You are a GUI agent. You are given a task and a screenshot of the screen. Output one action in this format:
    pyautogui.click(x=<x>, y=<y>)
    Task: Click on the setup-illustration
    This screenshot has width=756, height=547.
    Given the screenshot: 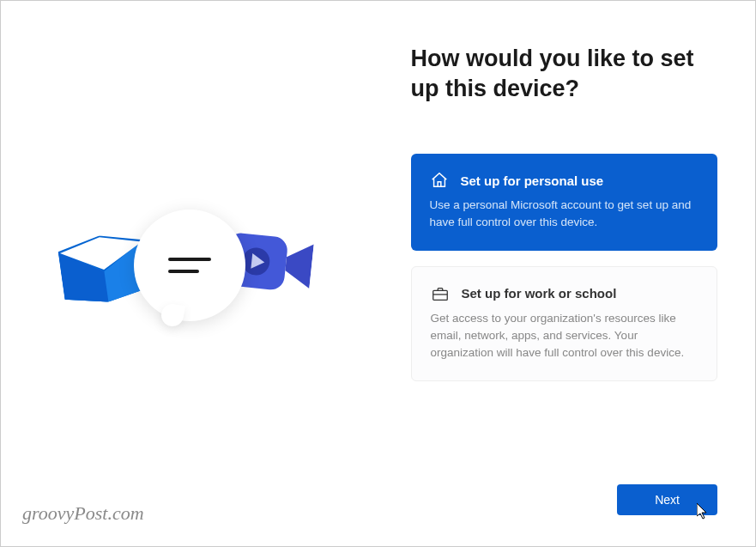 What is the action you would take?
    pyautogui.click(x=190, y=274)
    